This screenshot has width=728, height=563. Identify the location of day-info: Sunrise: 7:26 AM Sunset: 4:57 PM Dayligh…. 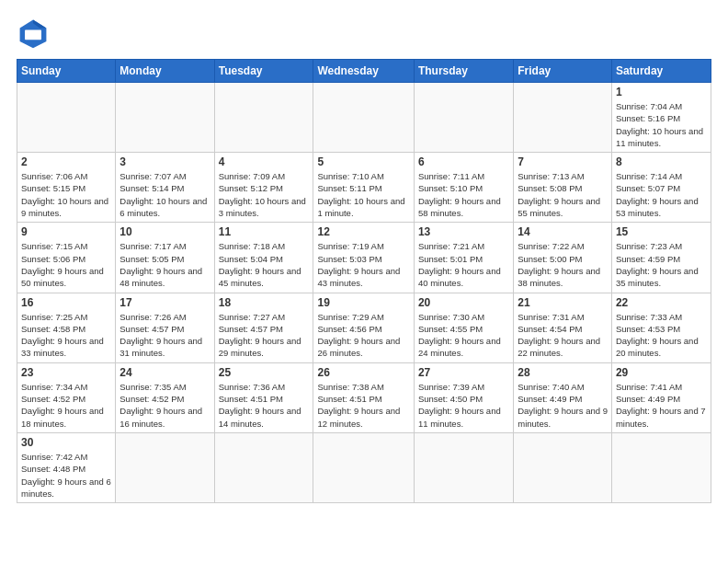
(165, 335).